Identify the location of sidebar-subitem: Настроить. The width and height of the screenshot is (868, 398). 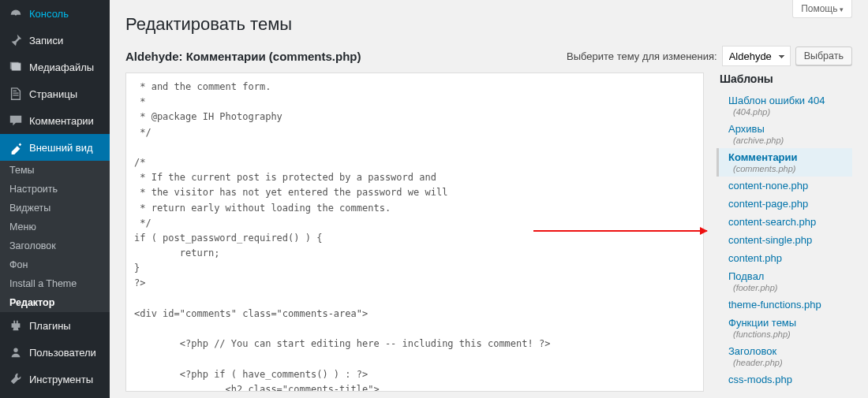
(55, 189).